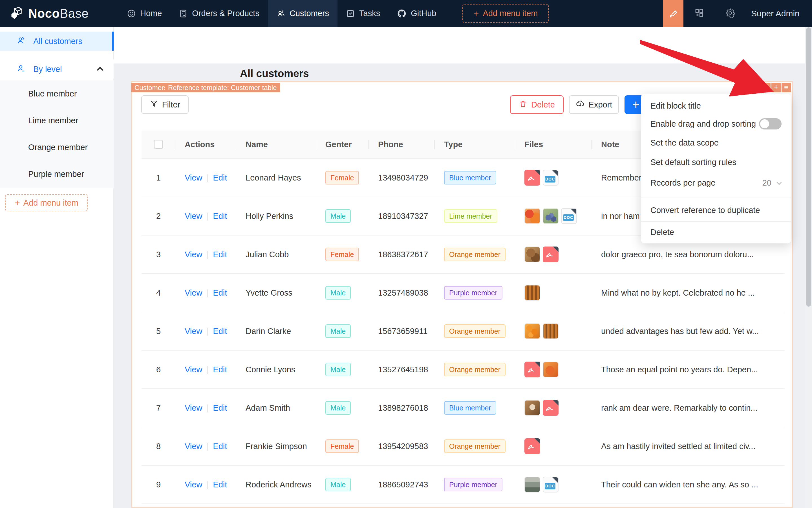 This screenshot has width=812, height=508. Describe the element at coordinates (402, 293) in the screenshot. I see `phone-cell: 13257489038` at that location.